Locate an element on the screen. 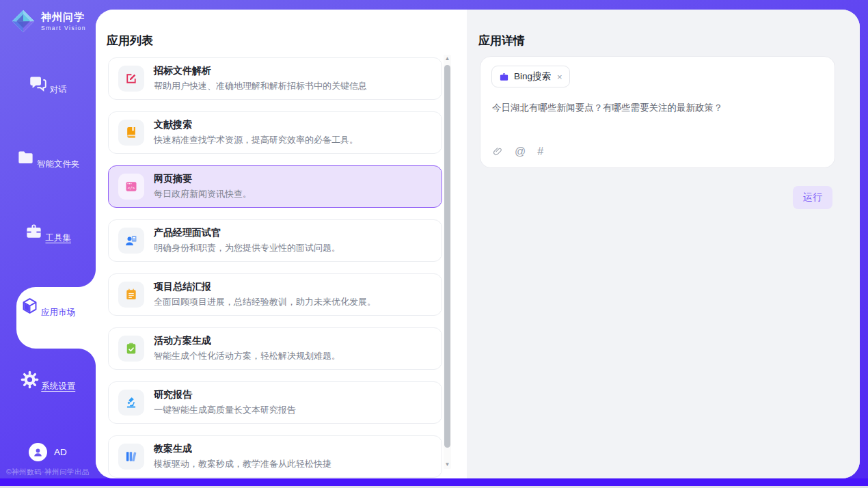 This screenshot has width=868, height=488. sidebar-item-label: 对话 is located at coordinates (59, 90).